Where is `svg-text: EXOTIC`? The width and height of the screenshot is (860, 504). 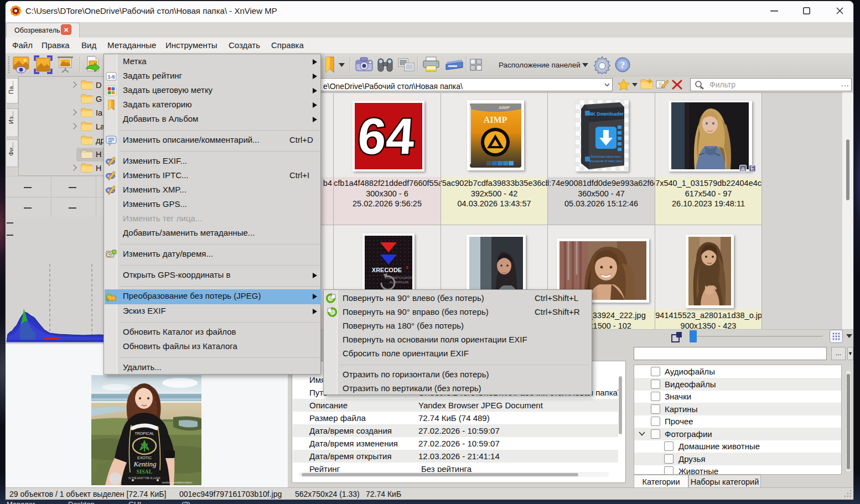 svg-text: EXOTIC is located at coordinates (144, 458).